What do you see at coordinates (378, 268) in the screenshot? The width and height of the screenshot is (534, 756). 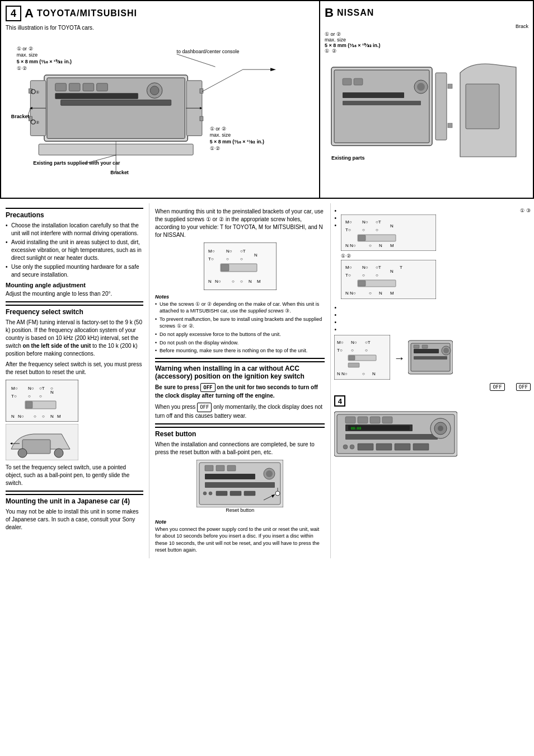 I see `svg-text: ○T` at bounding box center [378, 268].